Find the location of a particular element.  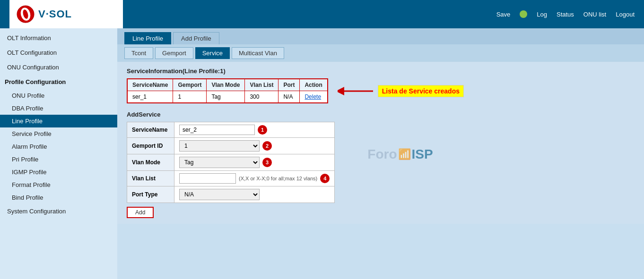

annotation-text: Lista de Service creados is located at coordinates (421, 91).